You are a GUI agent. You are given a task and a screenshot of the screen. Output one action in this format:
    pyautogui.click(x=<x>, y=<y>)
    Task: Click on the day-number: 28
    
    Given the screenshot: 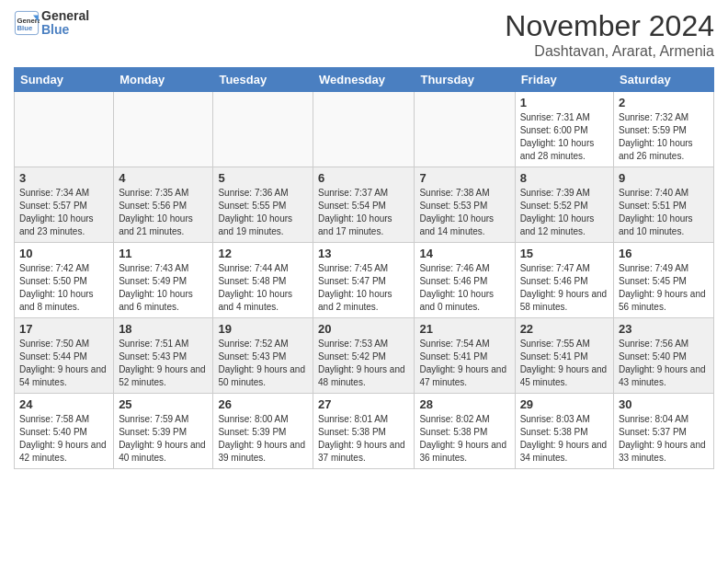 What is the action you would take?
    pyautogui.click(x=464, y=405)
    